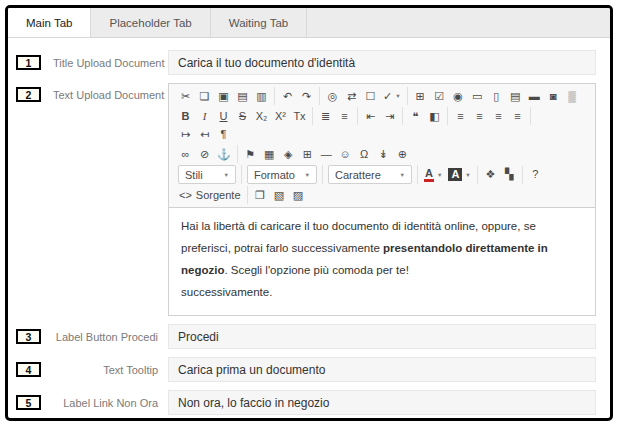 This screenshot has height=426, width=618. Describe the element at coordinates (130, 370) in the screenshot. I see `tooltip-label: Text Tooltip` at that location.